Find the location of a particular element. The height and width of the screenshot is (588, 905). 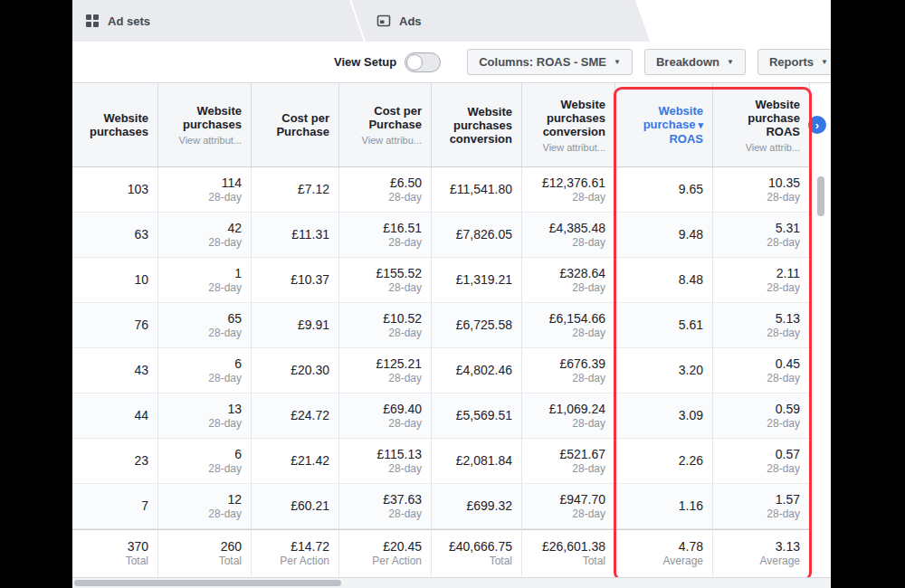

table-cell: 7 is located at coordinates (116, 507).